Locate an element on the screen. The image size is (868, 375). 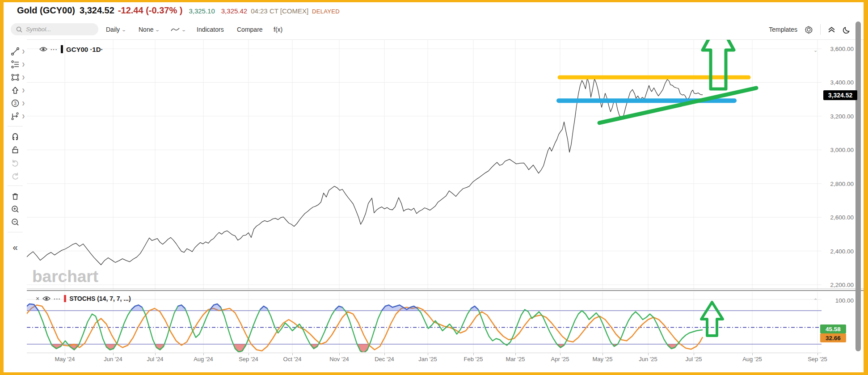
redo-button is located at coordinates (15, 175).